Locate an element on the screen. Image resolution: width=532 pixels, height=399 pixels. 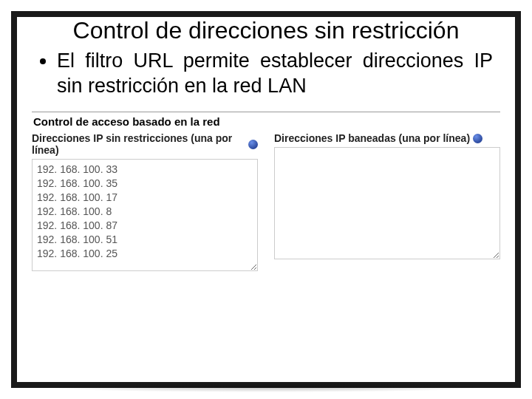
bullet-item: El filtro URL permite establecer direcci… is located at coordinates (275, 74).